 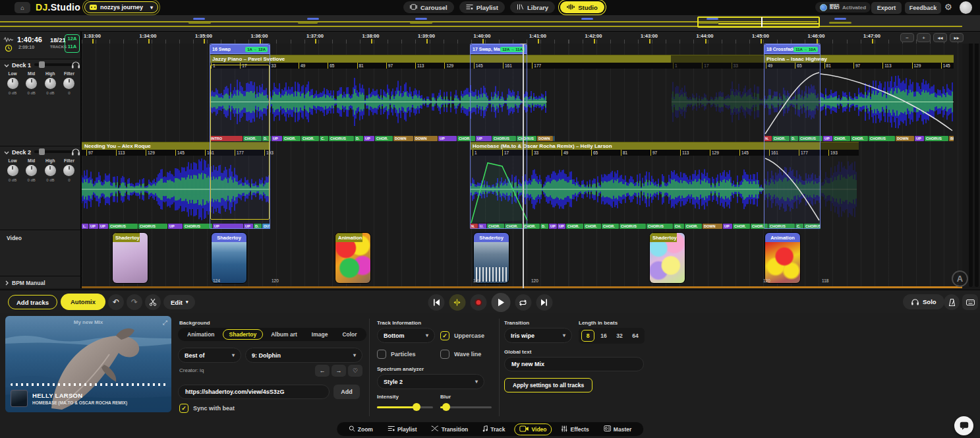 What do you see at coordinates (76, 152) in the screenshot?
I see `deck2-headphones-icon` at bounding box center [76, 152].